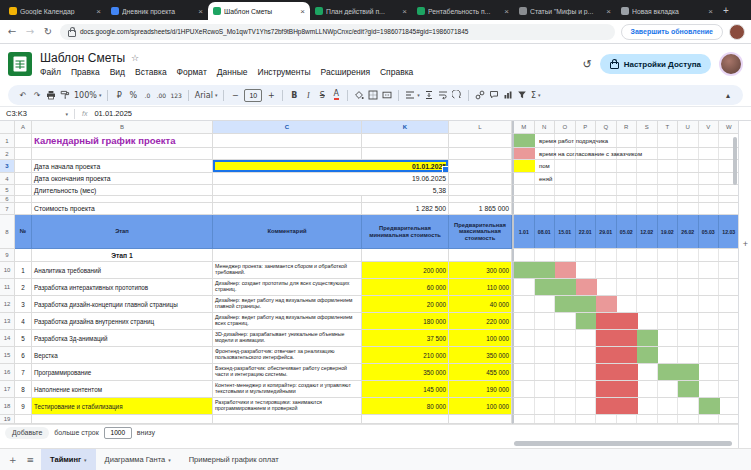 The height and width of the screenshot is (470, 751). I want to click on table-header-cell: Этап, so click(122, 232).